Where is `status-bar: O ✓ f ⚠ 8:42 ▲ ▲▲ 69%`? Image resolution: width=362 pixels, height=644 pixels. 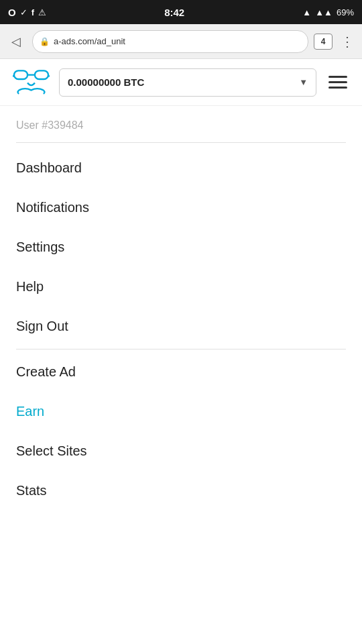 status-bar: O ✓ f ⚠ 8:42 ▲ ▲▲ 69% is located at coordinates (181, 12).